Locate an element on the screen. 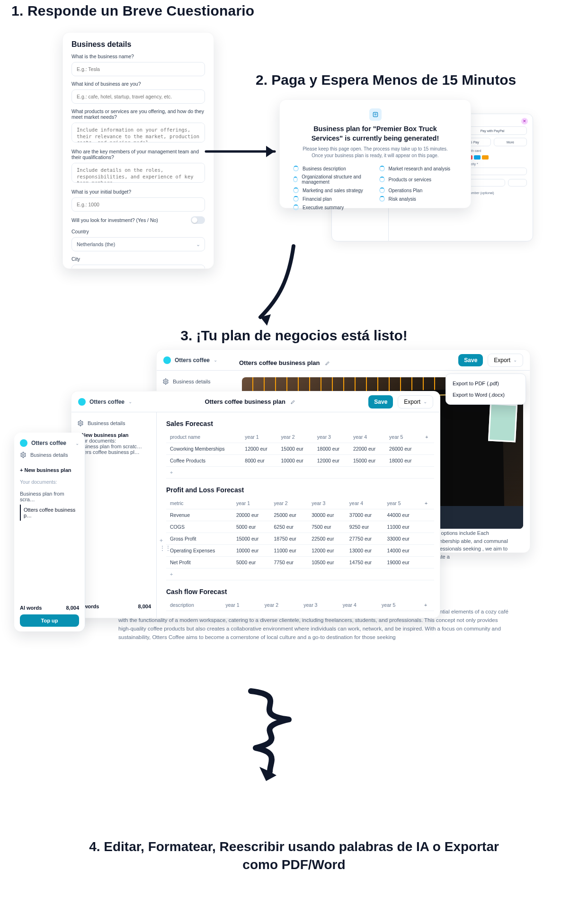  table-row: Beginning Cash25000 eur35000 eur49000 eu… is located at coordinates (300, 613).